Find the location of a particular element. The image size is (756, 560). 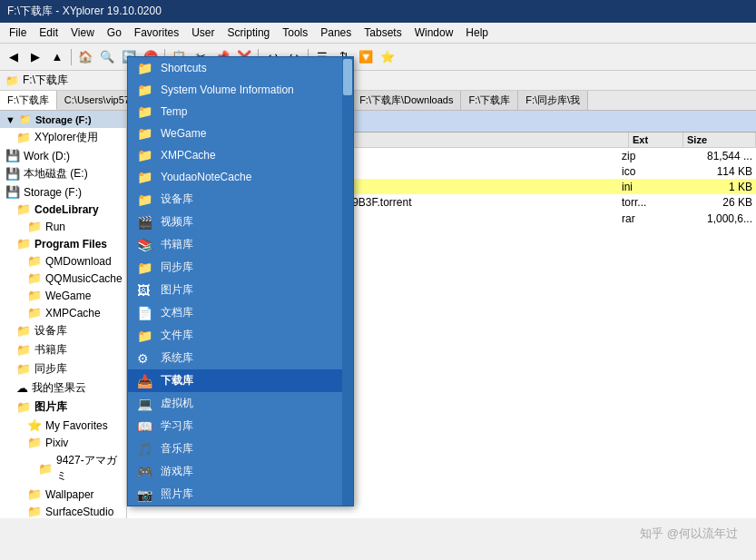

tab-5: F:\下载库 is located at coordinates (490, 100).